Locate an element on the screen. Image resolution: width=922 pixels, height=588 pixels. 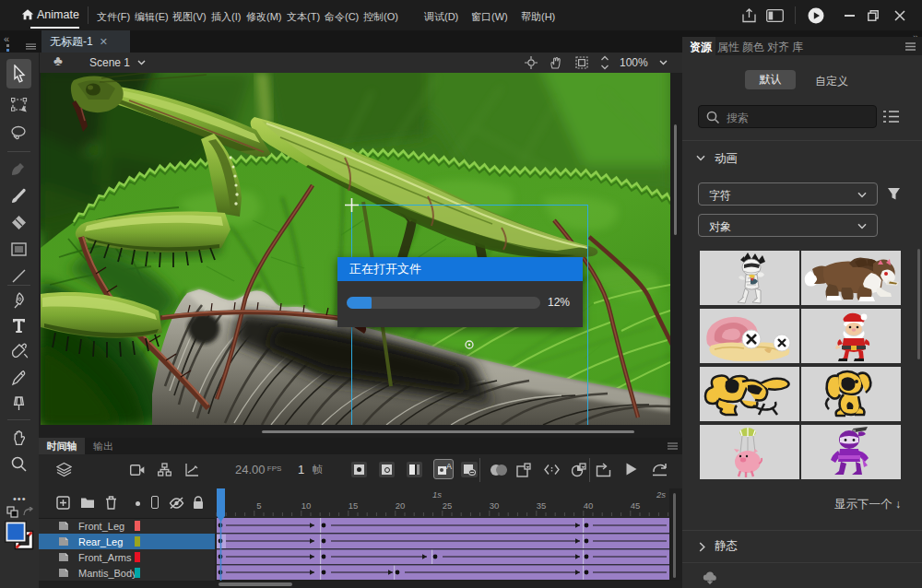
svg-text: 5 is located at coordinates (258, 505).